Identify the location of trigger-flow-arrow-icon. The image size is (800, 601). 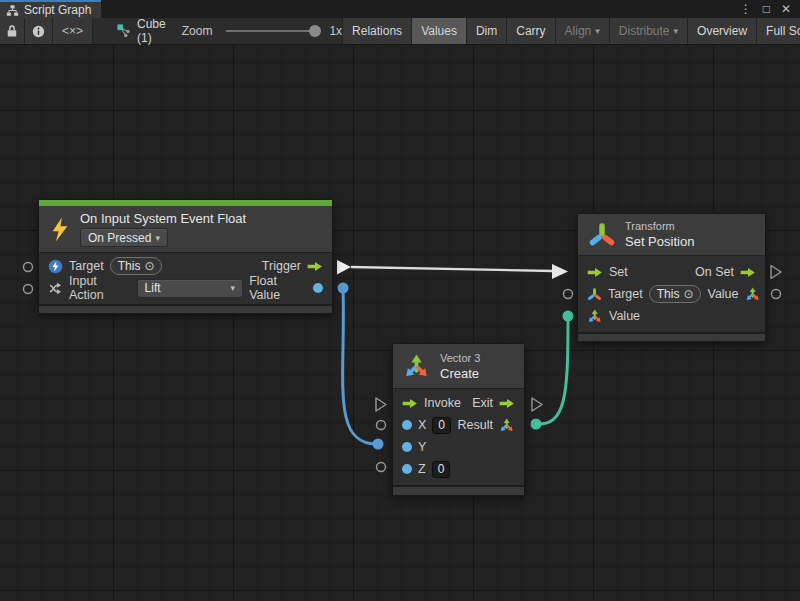
(315, 266).